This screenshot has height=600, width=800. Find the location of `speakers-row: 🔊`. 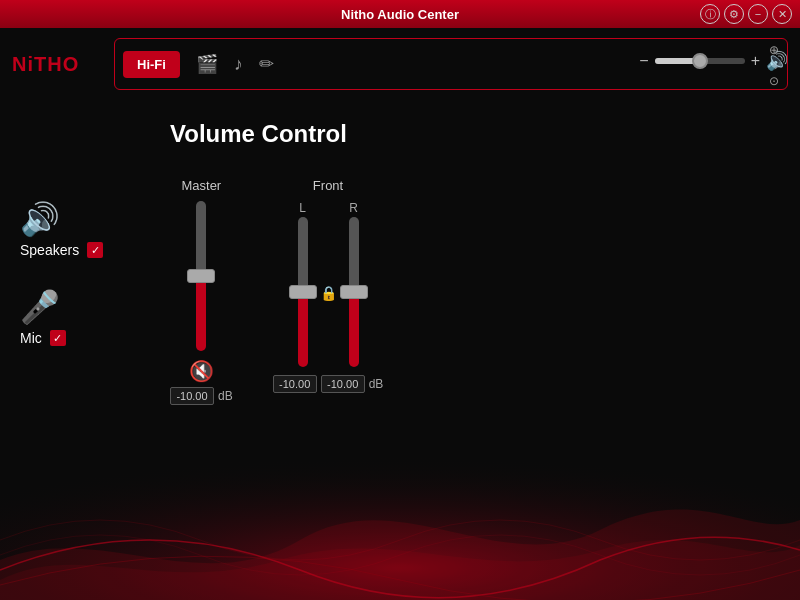

speakers-row: 🔊 is located at coordinates (40, 219).